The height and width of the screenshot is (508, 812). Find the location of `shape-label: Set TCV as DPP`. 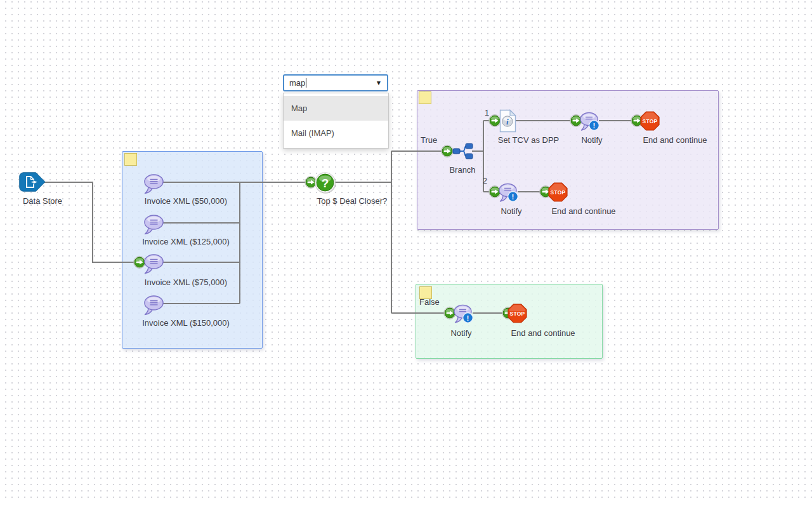

shape-label: Set TCV as DPP is located at coordinates (529, 140).